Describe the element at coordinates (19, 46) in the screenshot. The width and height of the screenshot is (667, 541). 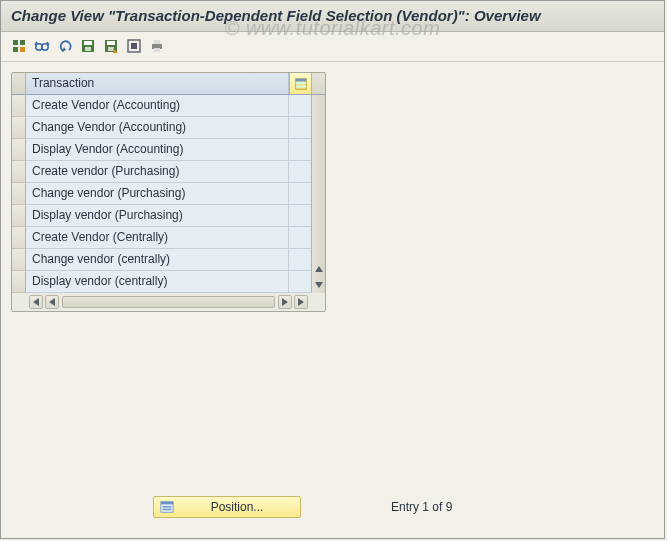
I see `toolbar-details-button` at that location.